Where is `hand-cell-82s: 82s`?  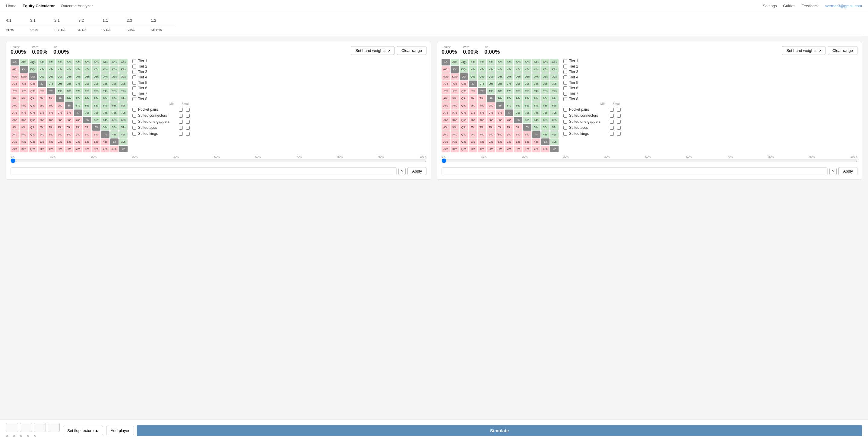 hand-cell-82s: 82s is located at coordinates (123, 106).